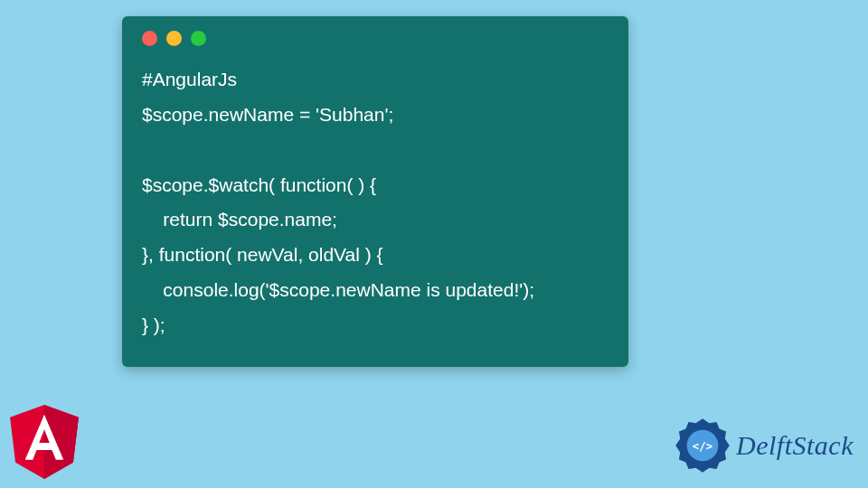 The image size is (868, 488). I want to click on delftstack-logo: </> DelftStack, so click(764, 446).